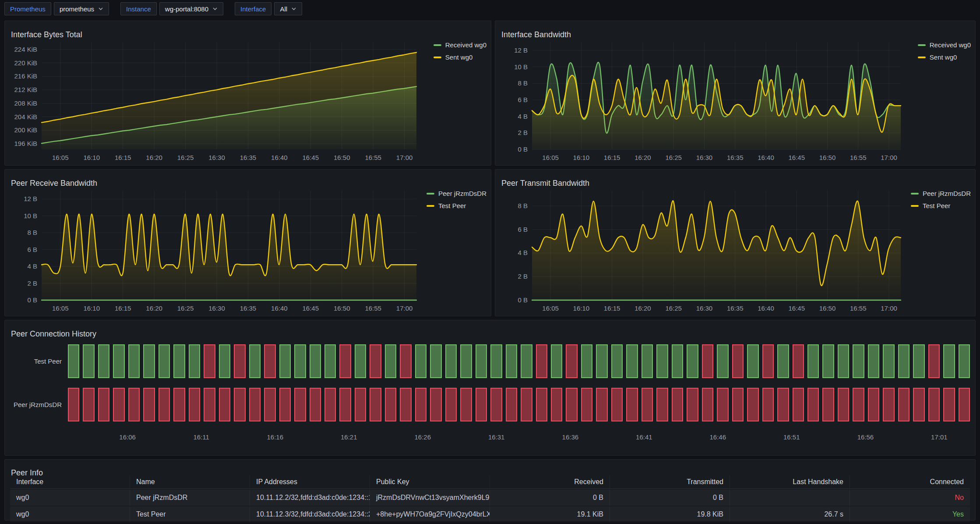 This screenshot has width=980, height=524. What do you see at coordinates (497, 437) in the screenshot?
I see `x-axis-tick-label: 16:31` at bounding box center [497, 437].